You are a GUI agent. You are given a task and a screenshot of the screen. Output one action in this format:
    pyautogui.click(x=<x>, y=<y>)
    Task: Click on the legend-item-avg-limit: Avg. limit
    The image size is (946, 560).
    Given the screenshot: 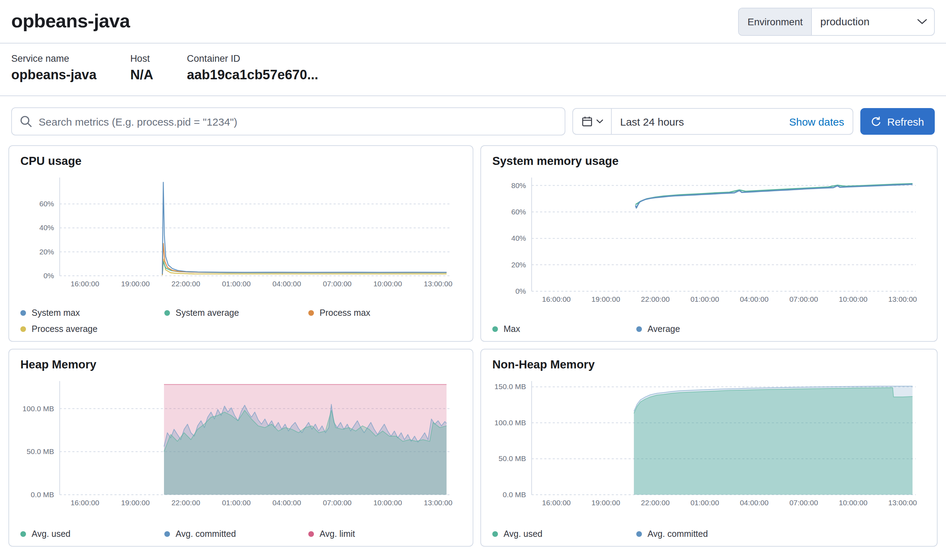 What is the action you would take?
    pyautogui.click(x=380, y=534)
    